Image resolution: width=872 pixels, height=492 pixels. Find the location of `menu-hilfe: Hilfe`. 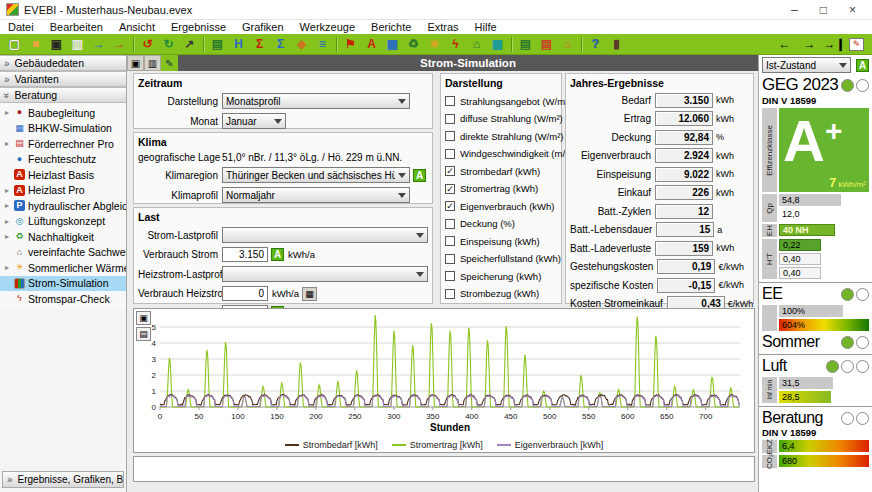

menu-hilfe: Hilfe is located at coordinates (486, 27).